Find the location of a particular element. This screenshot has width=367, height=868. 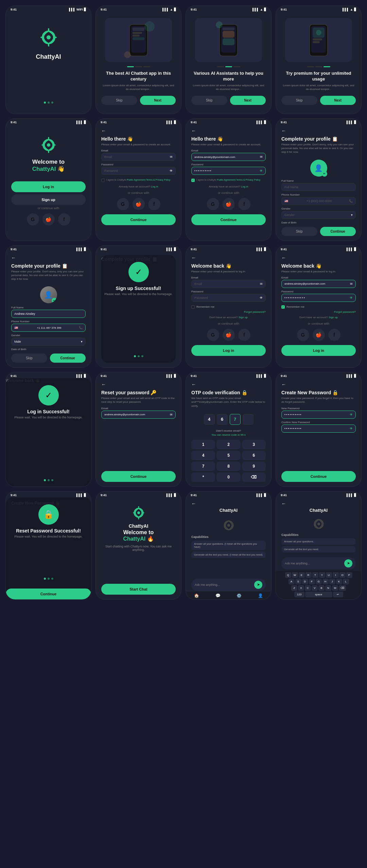

password-input: •••••••••• 👁 is located at coordinates (228, 171).